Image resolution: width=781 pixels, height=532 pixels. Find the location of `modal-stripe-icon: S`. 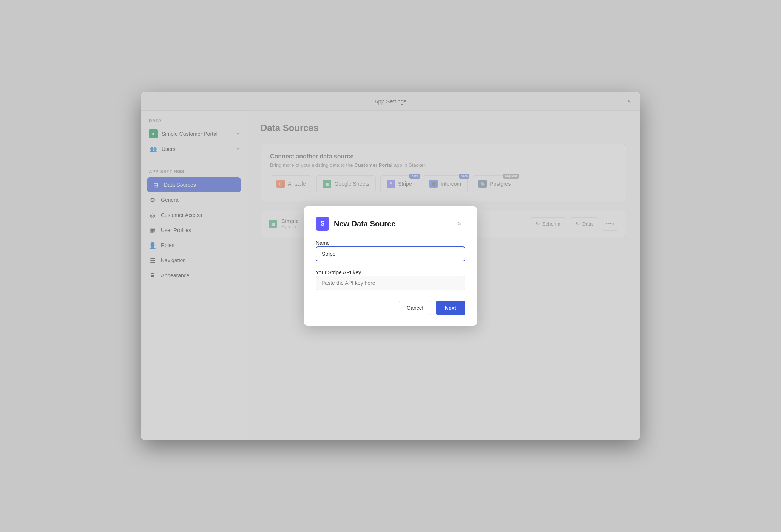

modal-stripe-icon: S is located at coordinates (323, 224).